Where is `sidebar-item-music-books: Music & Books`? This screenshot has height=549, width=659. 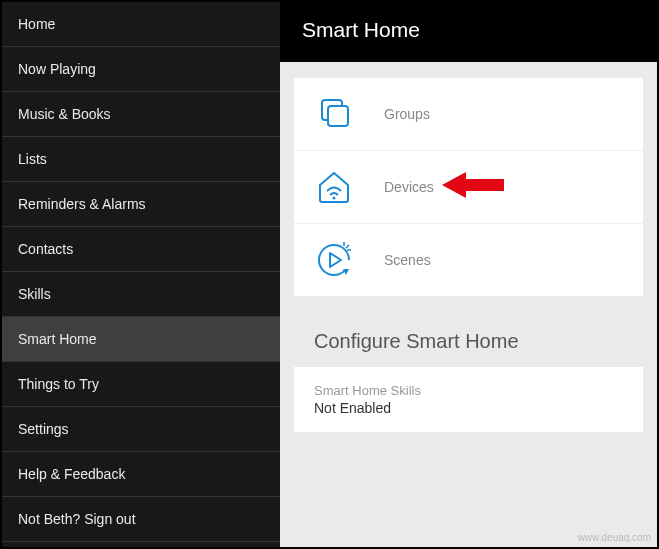
sidebar-item-music-books: Music & Books is located at coordinates (141, 114).